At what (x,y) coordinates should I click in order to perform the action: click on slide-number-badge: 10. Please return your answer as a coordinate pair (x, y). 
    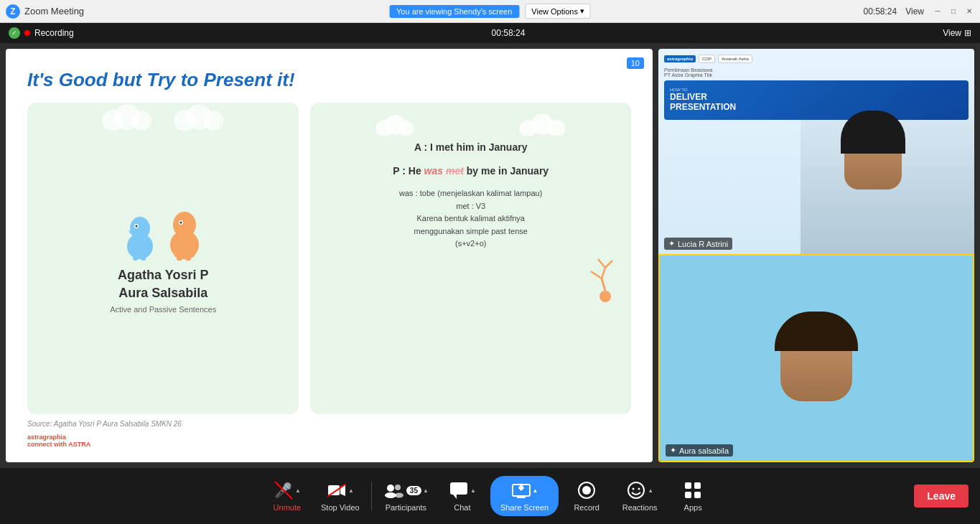
    Looking at the image, I should click on (635, 63).